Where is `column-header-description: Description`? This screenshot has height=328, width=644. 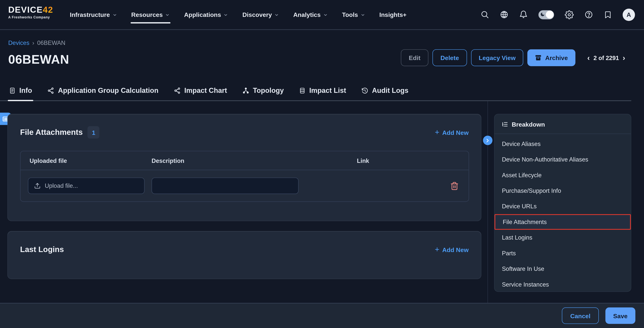 column-header-description: Description is located at coordinates (168, 161).